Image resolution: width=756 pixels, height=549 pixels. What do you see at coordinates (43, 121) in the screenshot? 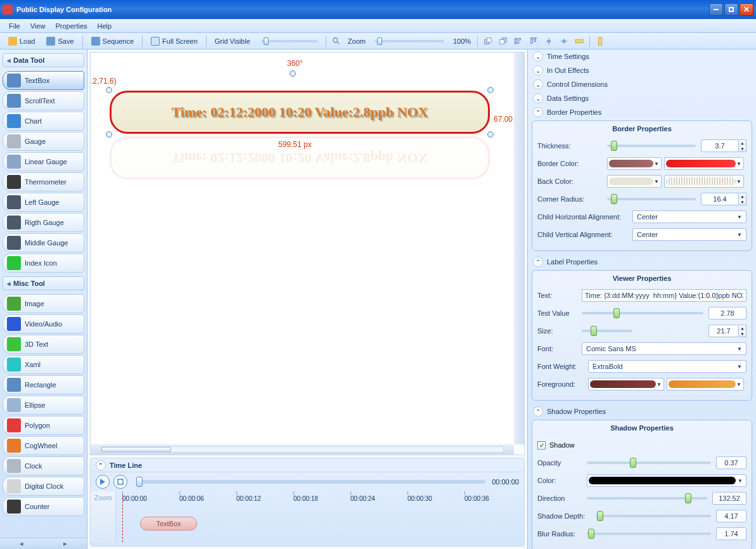
I see `tool-chart: Chart` at bounding box center [43, 121].